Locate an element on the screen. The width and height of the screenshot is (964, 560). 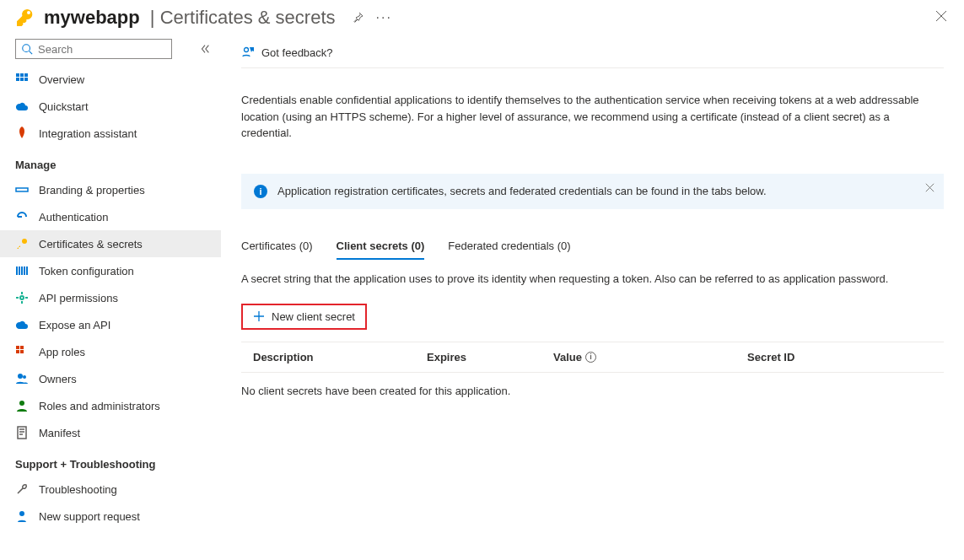
sidebar-item-label: Authentication is located at coordinates (73, 218).